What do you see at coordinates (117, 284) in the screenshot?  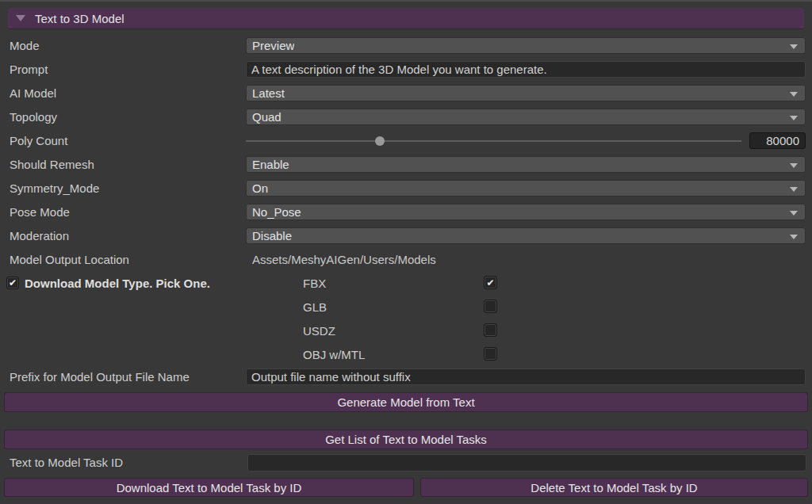 I see `download-model-type-label: Download Model Type. Pick One.` at bounding box center [117, 284].